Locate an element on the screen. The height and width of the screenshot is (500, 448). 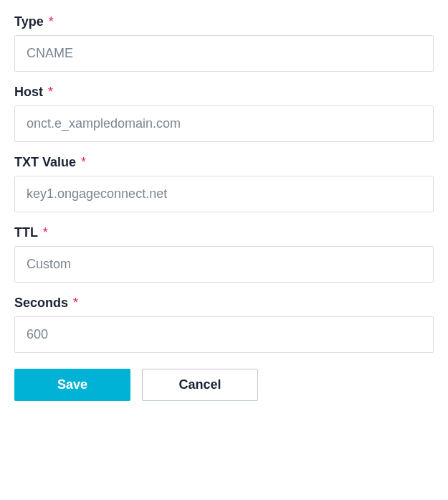
type-field-group: Type * is located at coordinates (224, 43).